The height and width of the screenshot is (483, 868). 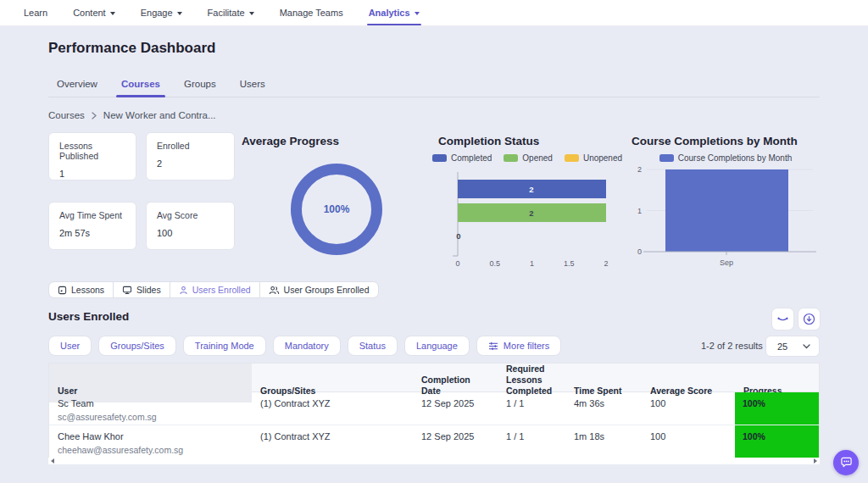 What do you see at coordinates (373, 346) in the screenshot?
I see `filter-status: Status` at bounding box center [373, 346].